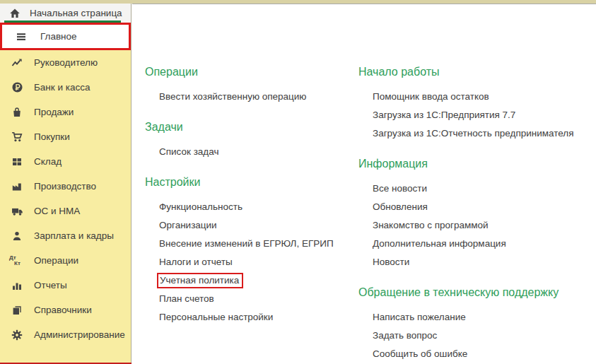 The height and width of the screenshot is (364, 596). Describe the element at coordinates (201, 206) in the screenshot. I see `link-label: Функциональность` at that location.